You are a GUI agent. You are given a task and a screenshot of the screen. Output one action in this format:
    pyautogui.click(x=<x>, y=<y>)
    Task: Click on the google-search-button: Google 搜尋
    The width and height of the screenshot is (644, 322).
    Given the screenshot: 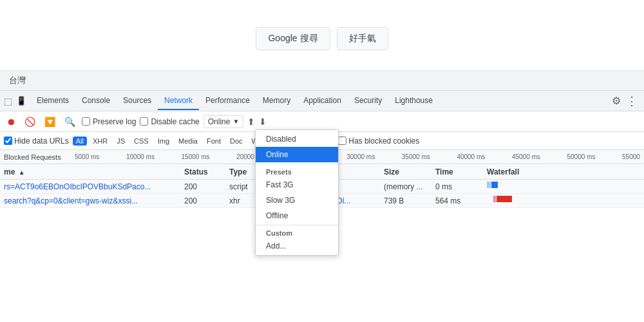 What is the action you would take?
    pyautogui.click(x=292, y=39)
    